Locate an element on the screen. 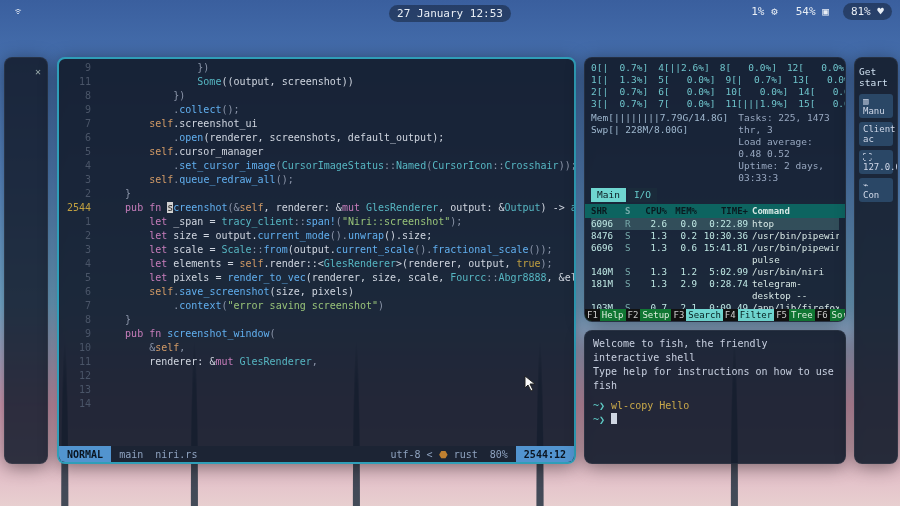 This screenshot has width=900, height=506. fkey: F3Search is located at coordinates (696, 315).